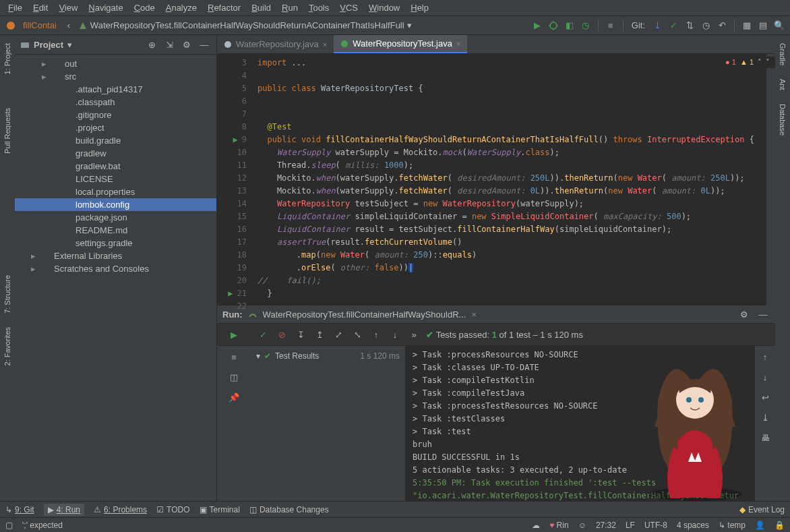 Image resolution: width=790 pixels, height=532 pixels. Describe the element at coordinates (706, 26) in the screenshot. I see `git-history-icon: ◷` at that location.